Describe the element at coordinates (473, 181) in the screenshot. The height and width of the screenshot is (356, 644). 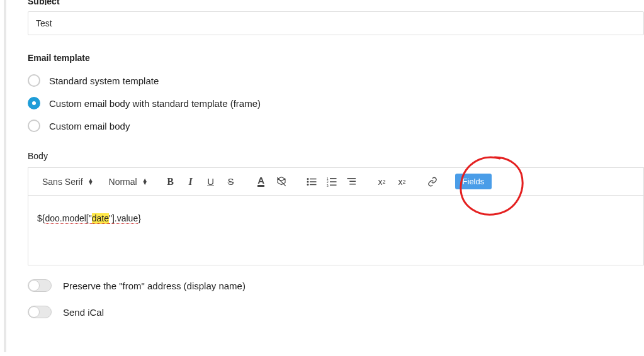
I see `fields-button: Fields` at that location.